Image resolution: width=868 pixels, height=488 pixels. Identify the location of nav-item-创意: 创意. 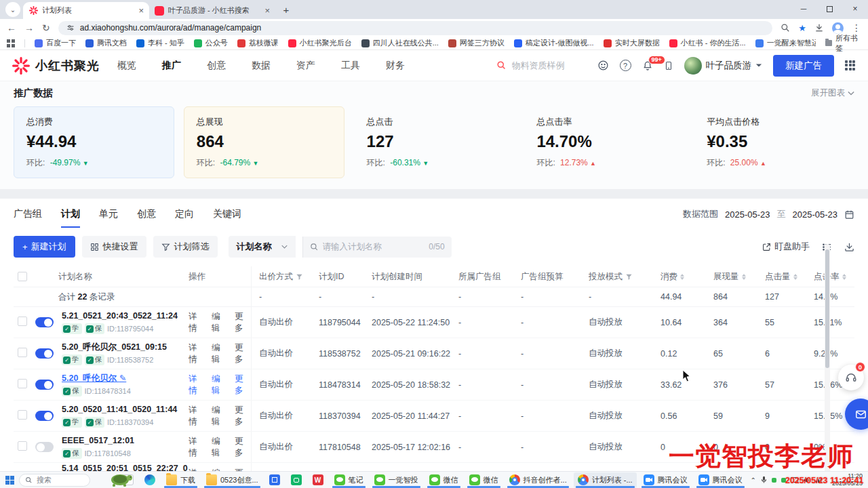
(216, 66).